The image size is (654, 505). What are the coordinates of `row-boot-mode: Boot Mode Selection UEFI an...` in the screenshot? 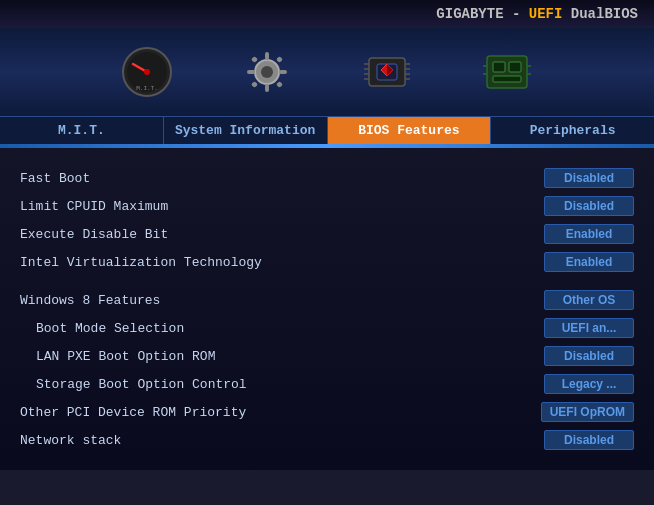 It's located at (327, 328).